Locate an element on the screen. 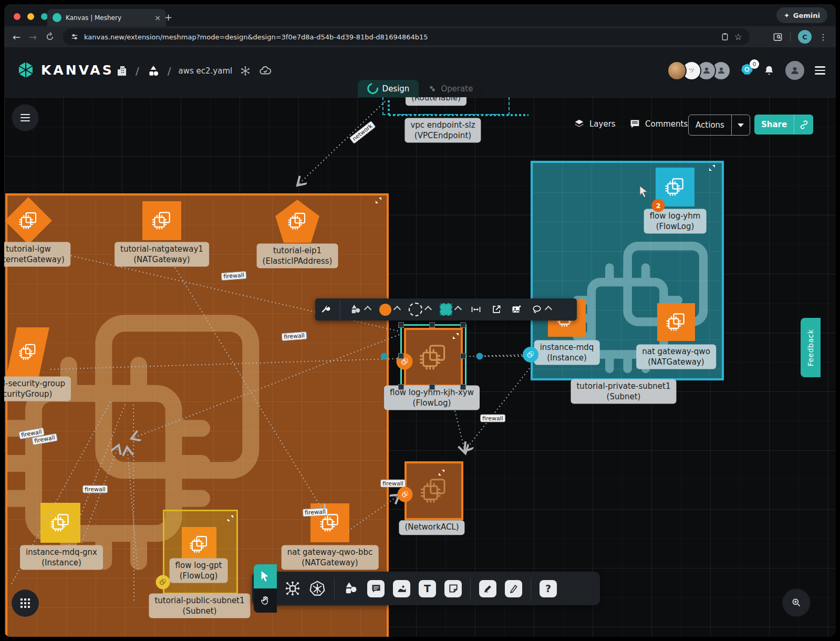  node-label-security-group: tutorial-security-group (SecurityGroup) is located at coordinates (38, 389).